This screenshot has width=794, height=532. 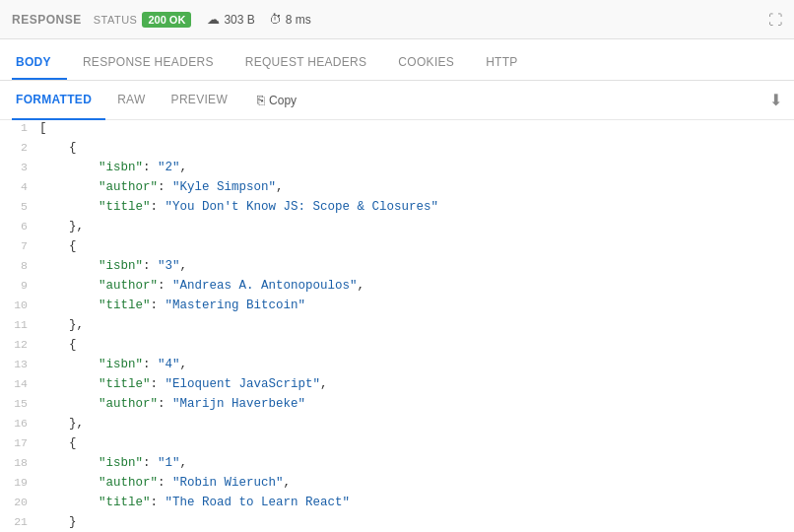 I want to click on line-number: 12, so click(x=18, y=345).